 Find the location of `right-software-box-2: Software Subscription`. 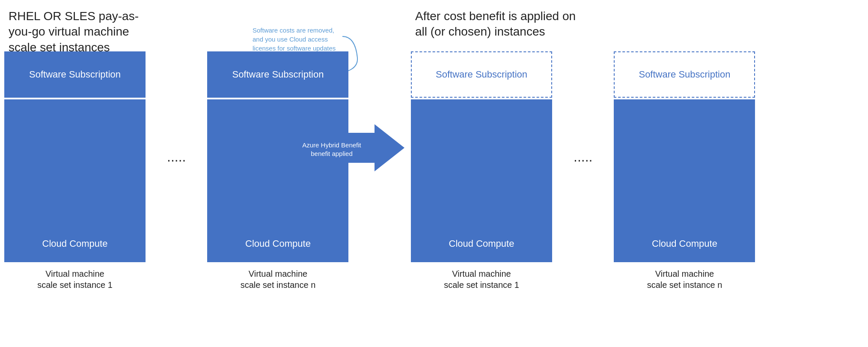

right-software-box-2: Software Subscription is located at coordinates (684, 75).